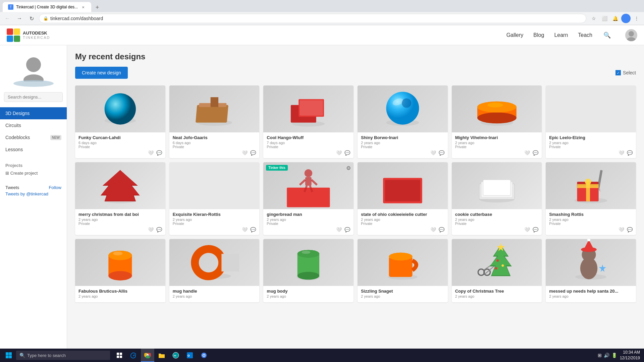  Describe the element at coordinates (176, 355) in the screenshot. I see `arduino-button: ∞` at that location.